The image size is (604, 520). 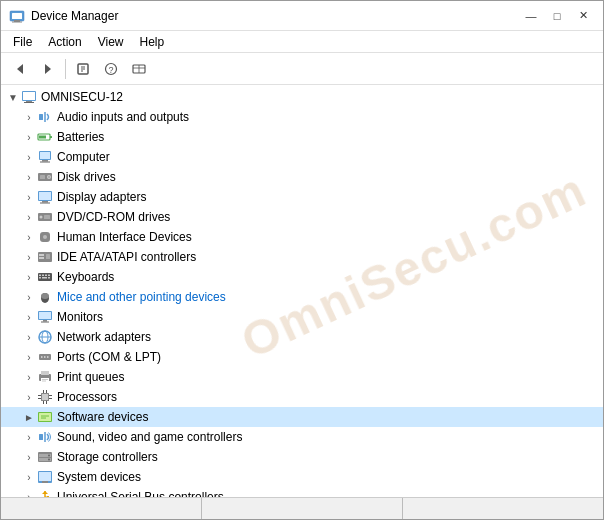 What do you see at coordinates (557, 16) in the screenshot?
I see `maximize-button: □` at bounding box center [557, 16].